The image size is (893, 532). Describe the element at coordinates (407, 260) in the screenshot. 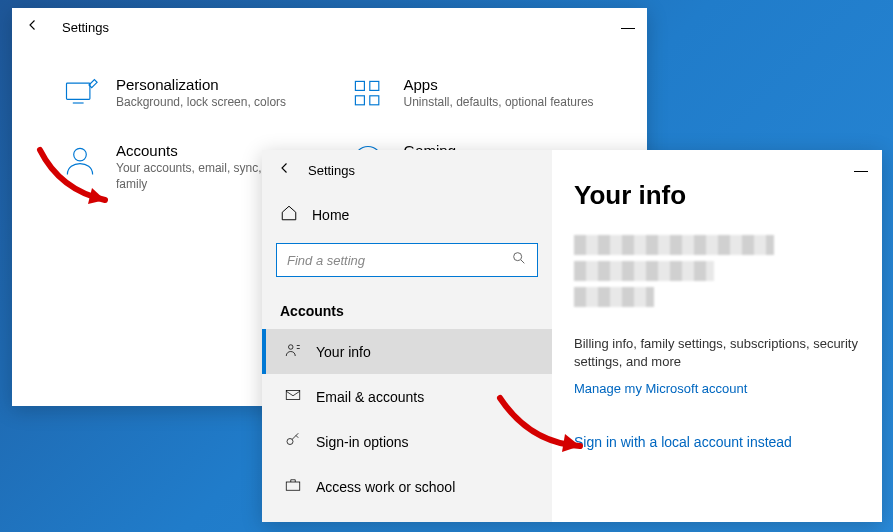

I see `search-input-wrapper` at that location.